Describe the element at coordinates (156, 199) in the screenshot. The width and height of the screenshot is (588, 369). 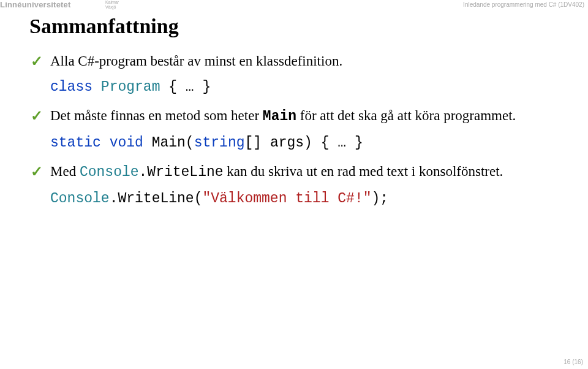
I see `code-mid-3: .WriteLine(` at that location.